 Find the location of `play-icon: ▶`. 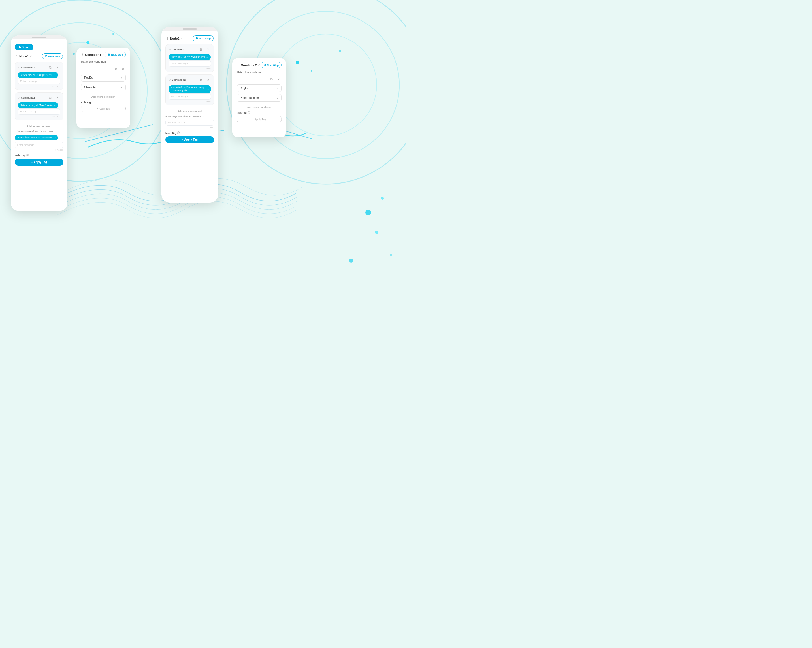

play-icon: ▶ is located at coordinates (20, 47).